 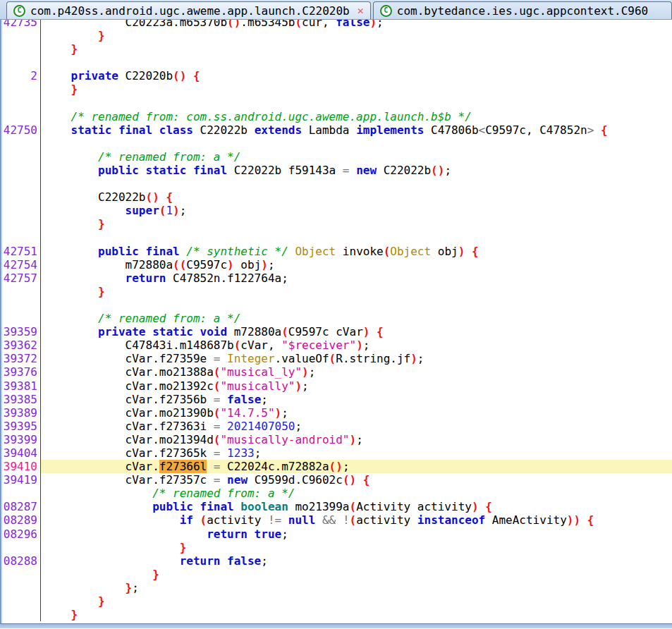 What do you see at coordinates (278, 130) in the screenshot?
I see `code-token: extends` at bounding box center [278, 130].